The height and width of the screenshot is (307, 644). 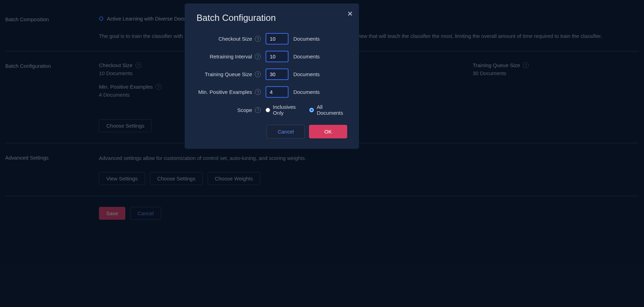 I want to click on view-settings-button: View Settings, so click(x=122, y=179).